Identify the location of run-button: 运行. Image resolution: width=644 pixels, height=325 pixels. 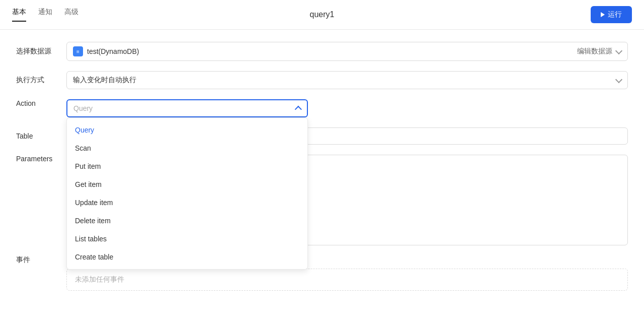
(611, 15).